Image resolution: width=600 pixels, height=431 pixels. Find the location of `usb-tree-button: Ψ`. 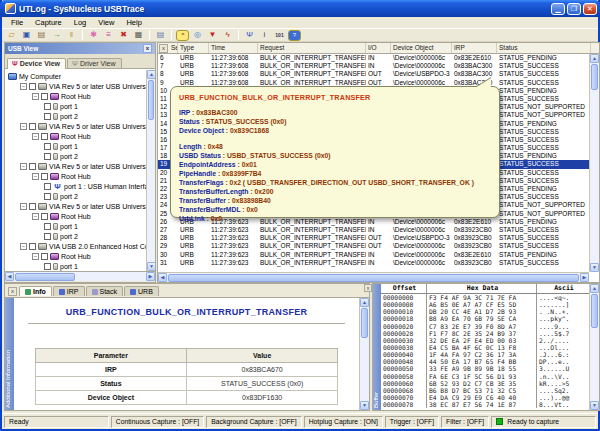

usb-tree-button: Ψ is located at coordinates (250, 36).